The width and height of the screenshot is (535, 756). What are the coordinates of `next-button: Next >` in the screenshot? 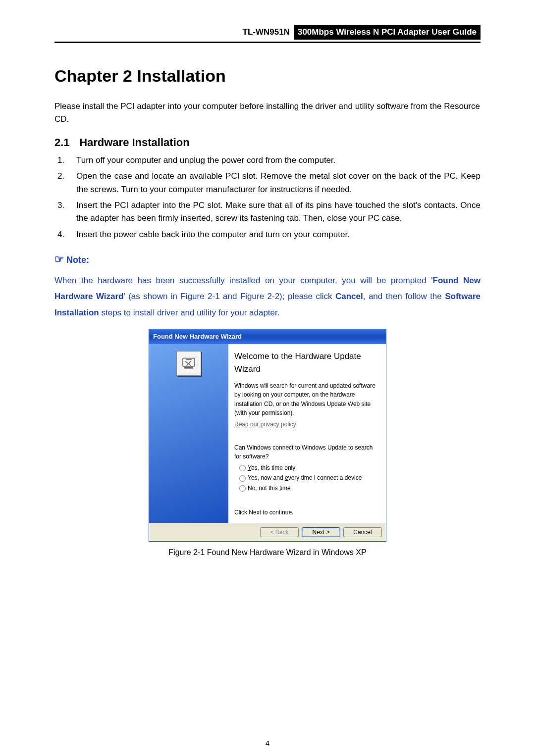 It's located at (321, 532).